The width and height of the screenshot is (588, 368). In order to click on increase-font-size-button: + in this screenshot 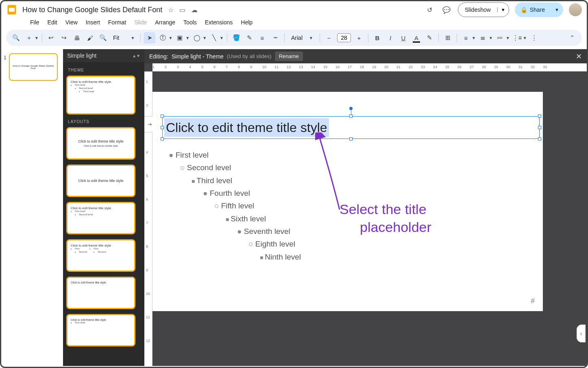, I will do `click(359, 38)`.